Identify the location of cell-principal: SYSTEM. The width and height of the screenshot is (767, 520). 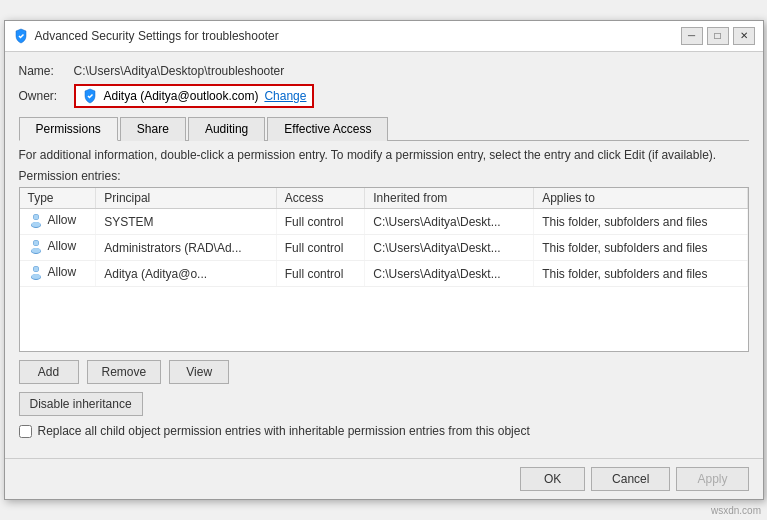
(186, 222).